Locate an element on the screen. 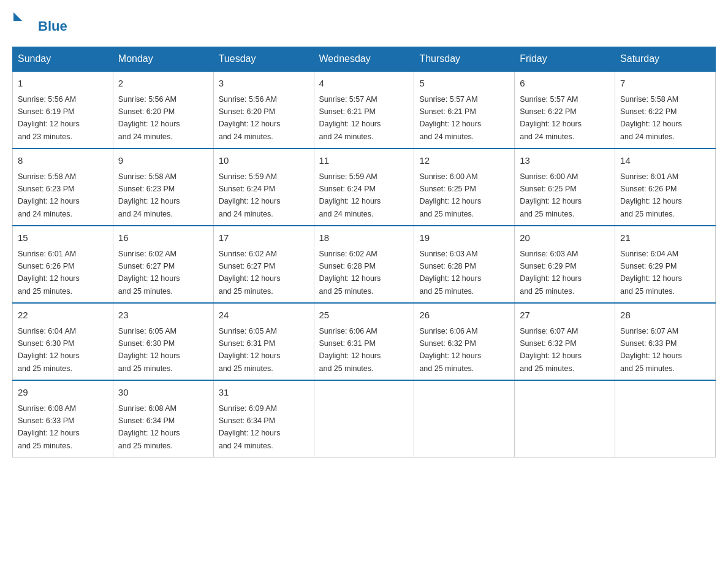 The height and width of the screenshot is (563, 728). day-number: 1 is located at coordinates (63, 83).